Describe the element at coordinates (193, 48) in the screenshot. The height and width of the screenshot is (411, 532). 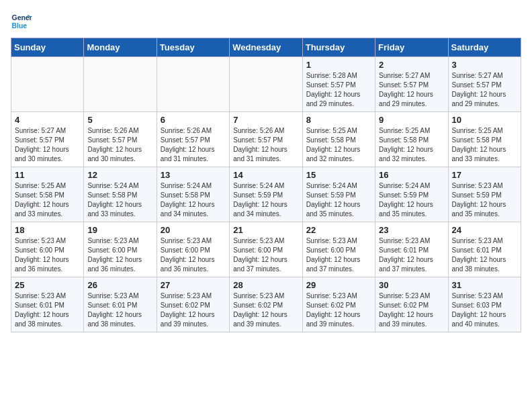
I see `weekday-header-tuesday: Tuesday` at that location.